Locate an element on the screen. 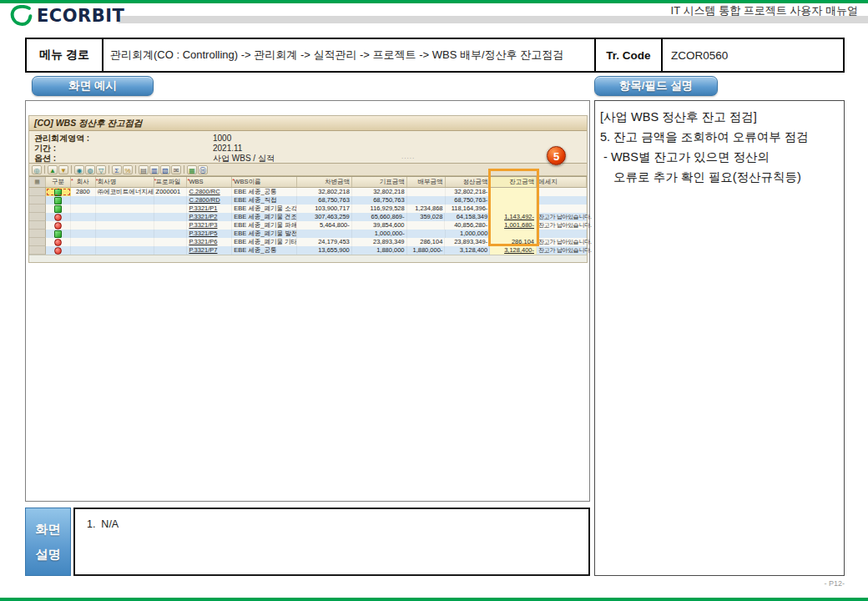  wbs-link: C.2800/RC is located at coordinates (204, 192).